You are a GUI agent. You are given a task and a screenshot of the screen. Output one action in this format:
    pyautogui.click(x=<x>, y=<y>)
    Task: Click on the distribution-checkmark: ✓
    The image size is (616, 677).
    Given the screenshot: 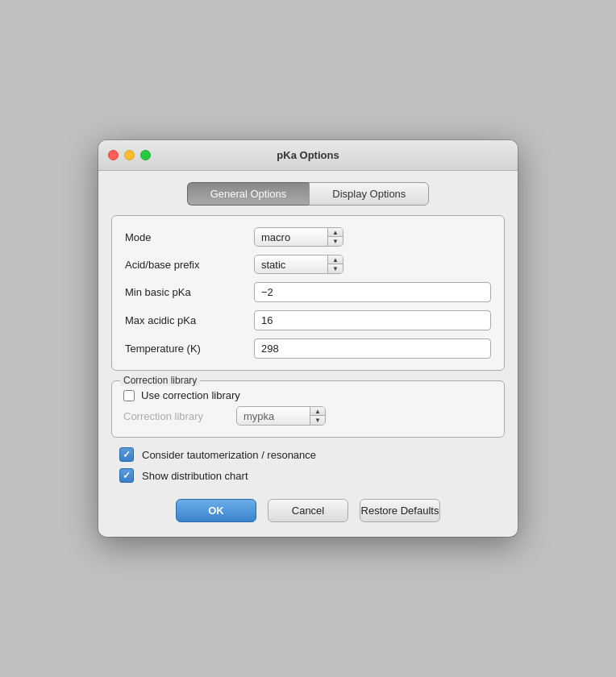 What is the action you would take?
    pyautogui.click(x=127, y=476)
    